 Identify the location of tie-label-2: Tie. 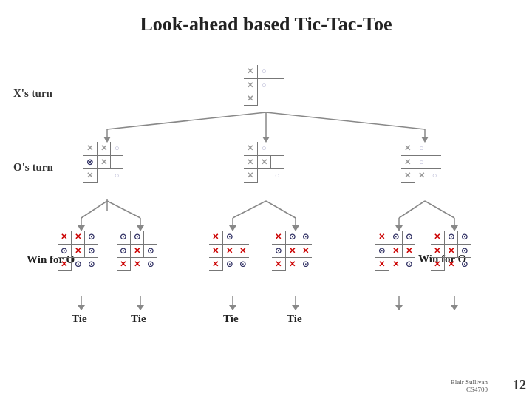
(139, 319).